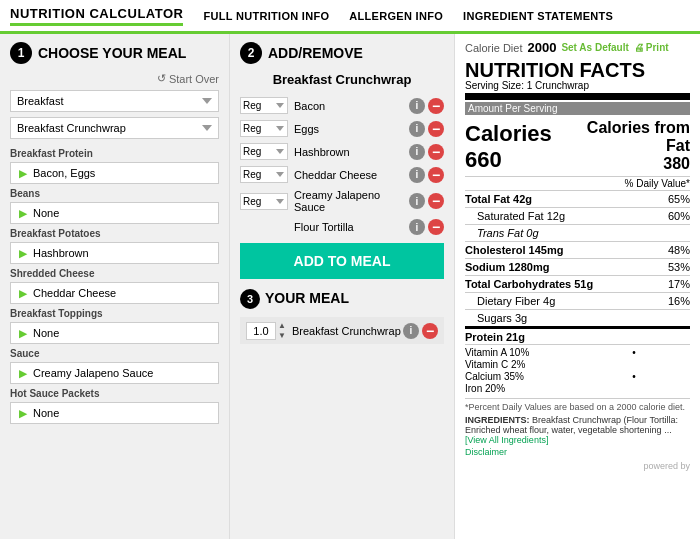 The width and height of the screenshot is (700, 539). I want to click on cheddar-info-btn: i, so click(417, 175).